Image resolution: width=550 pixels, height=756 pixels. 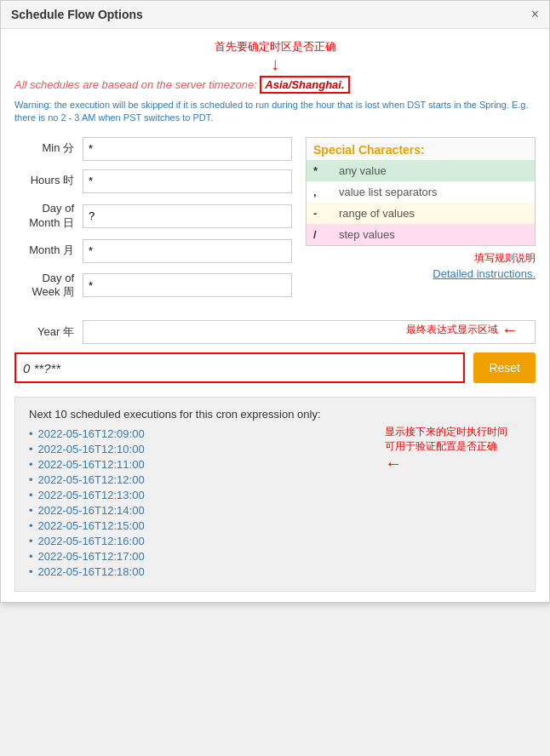 What do you see at coordinates (153, 181) in the screenshot?
I see `hours-row: Hours 时` at bounding box center [153, 181].